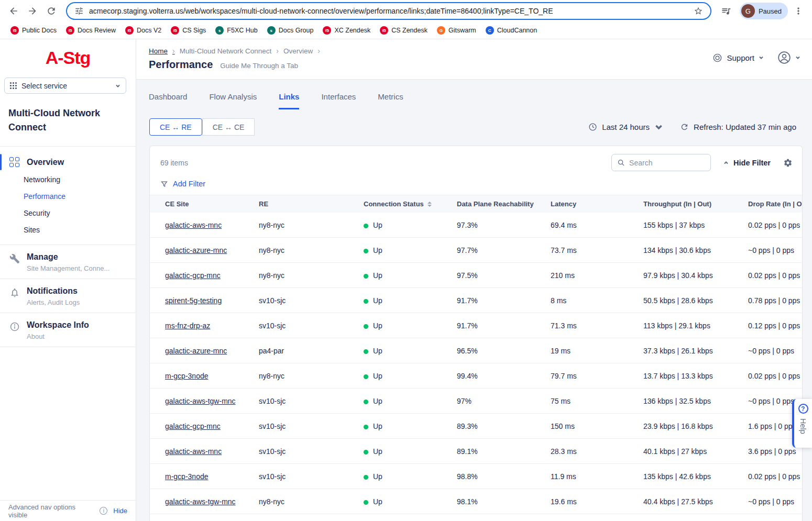  What do you see at coordinates (168, 101) in the screenshot?
I see `tab-item: Dashboard` at bounding box center [168, 101].